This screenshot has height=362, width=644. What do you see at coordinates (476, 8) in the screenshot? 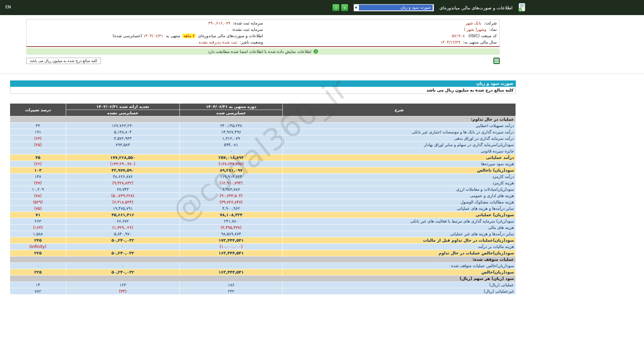
I see `page-title: اطلاعات و صورت‌های مالی میاندوره‌ای` at bounding box center [476, 8].